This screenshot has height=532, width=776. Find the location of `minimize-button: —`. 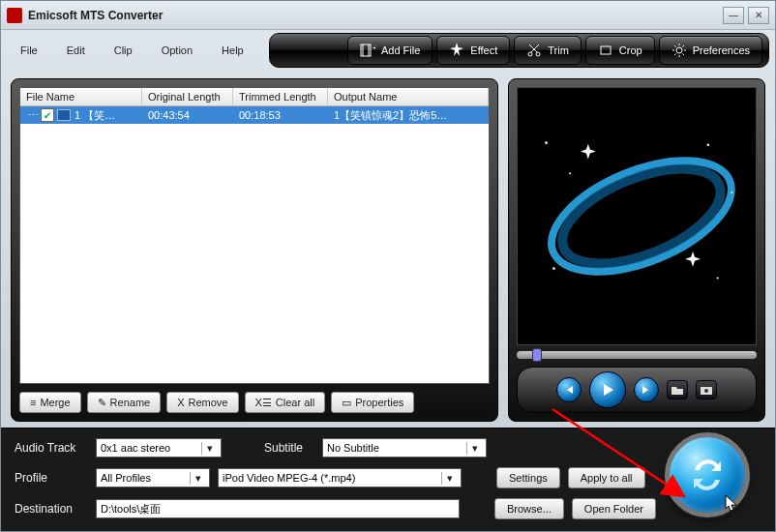

minimize-button: — is located at coordinates (733, 15).